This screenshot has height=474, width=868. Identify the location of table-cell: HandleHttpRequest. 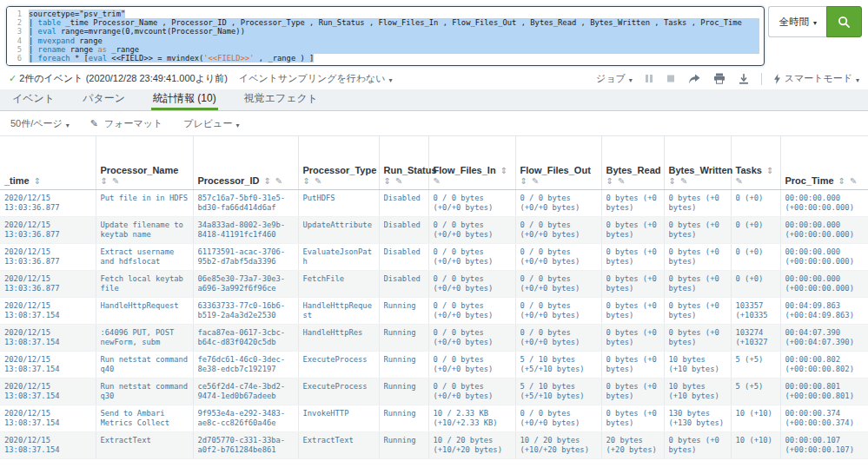
(339, 311).